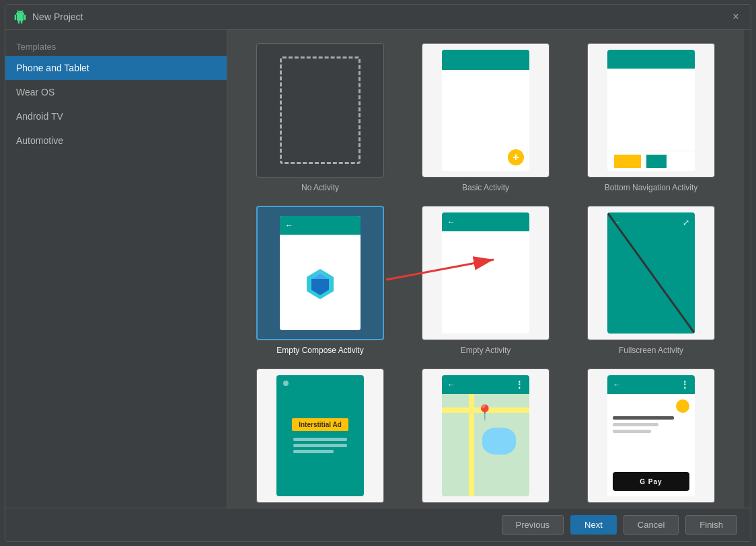 The width and height of the screenshot is (756, 546). I want to click on maps-back-arrow: ←, so click(451, 385).